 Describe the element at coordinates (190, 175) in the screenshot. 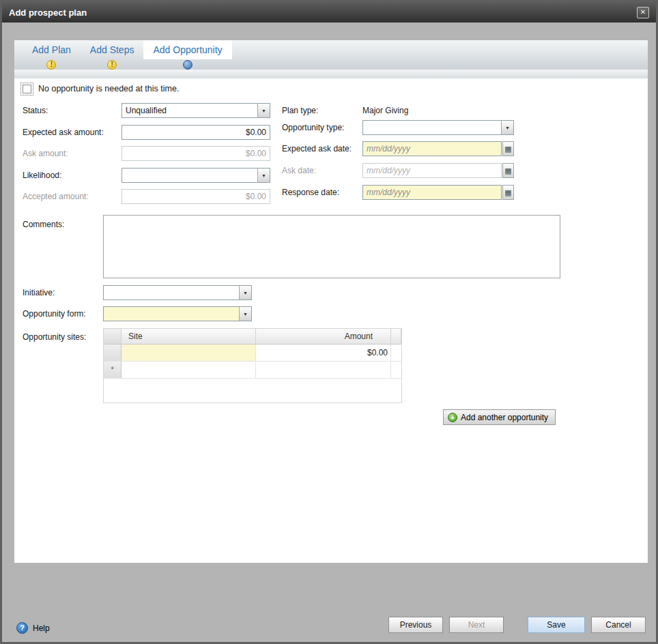

I see `likelihood-value` at that location.